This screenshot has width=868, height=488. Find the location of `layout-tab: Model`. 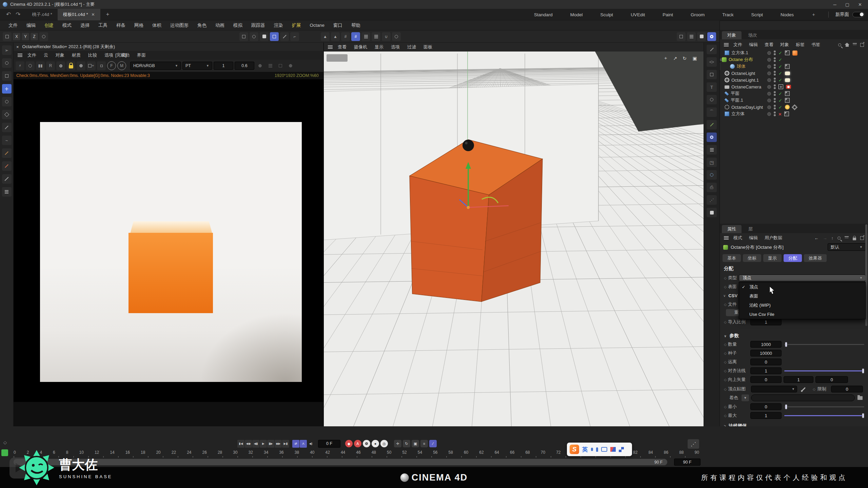

layout-tab: Model is located at coordinates (576, 15).